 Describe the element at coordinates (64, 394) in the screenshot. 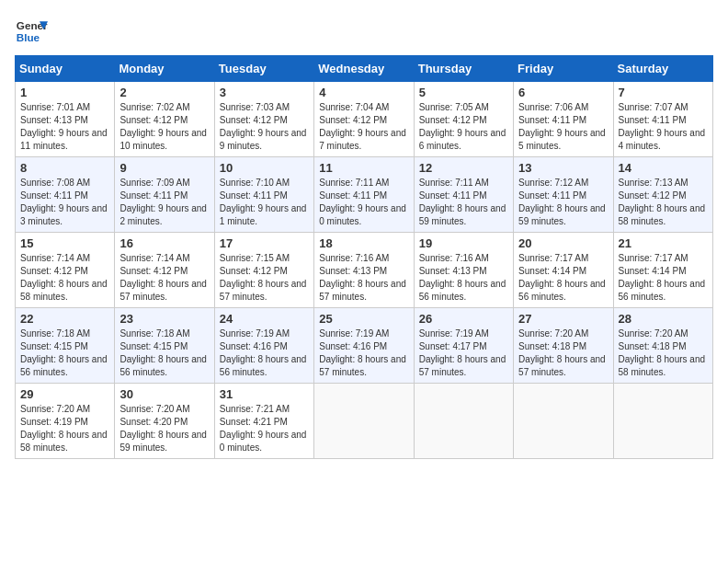

I see `day-number: 29` at that location.